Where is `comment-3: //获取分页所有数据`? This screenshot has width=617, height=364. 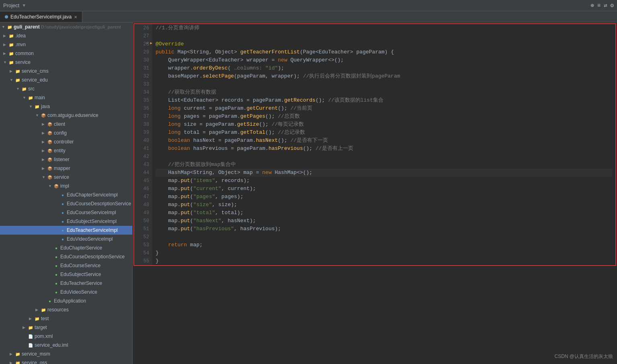
comment-3: //获取分页所有数据 is located at coordinates (186, 92).